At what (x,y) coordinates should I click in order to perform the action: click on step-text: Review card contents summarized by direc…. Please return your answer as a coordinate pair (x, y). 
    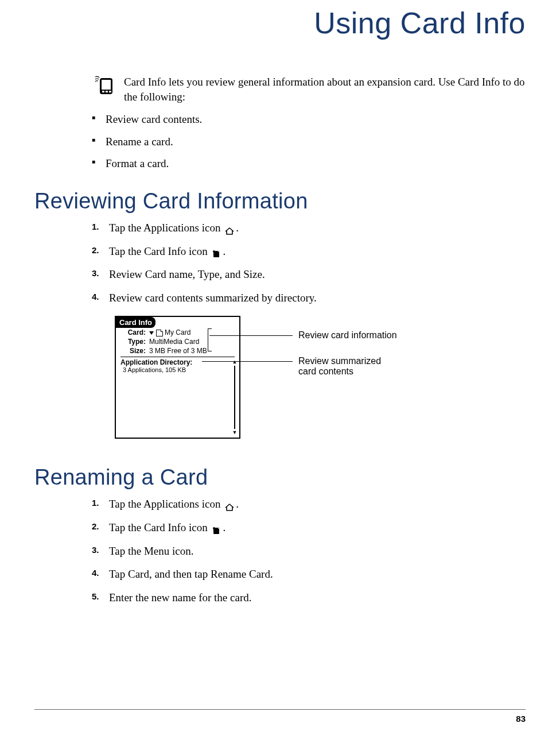
    Looking at the image, I should click on (213, 297).